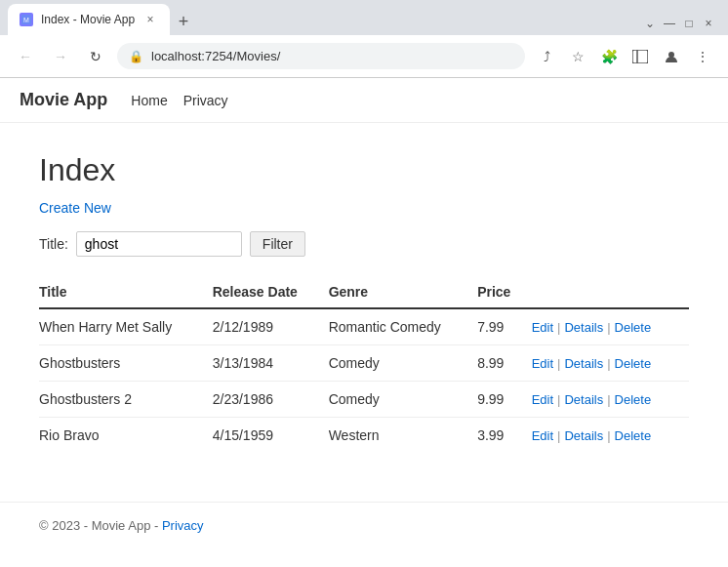 The image size is (728, 567). What do you see at coordinates (650, 23) in the screenshot?
I see `cascade-button: ⌄` at bounding box center [650, 23].